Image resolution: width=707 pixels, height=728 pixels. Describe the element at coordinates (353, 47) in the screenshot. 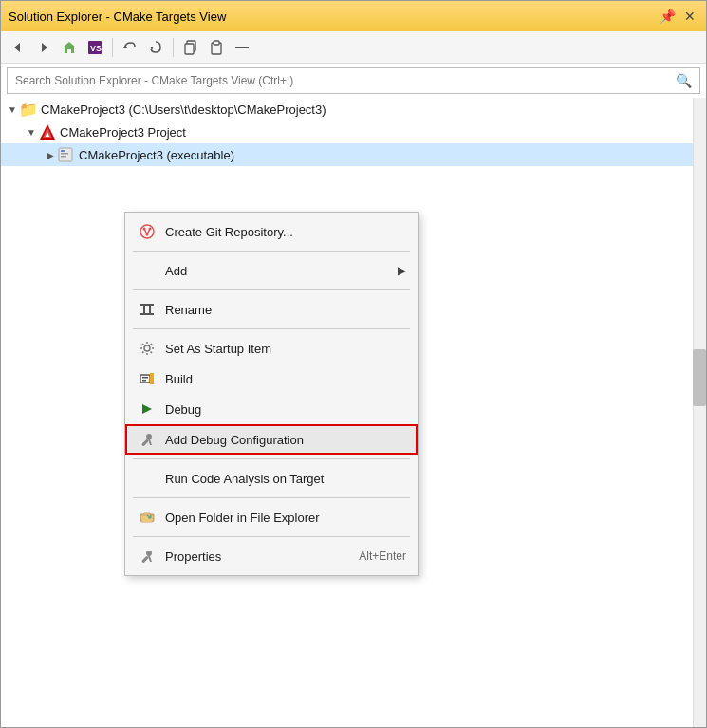

I see `toolbar: VS` at that location.